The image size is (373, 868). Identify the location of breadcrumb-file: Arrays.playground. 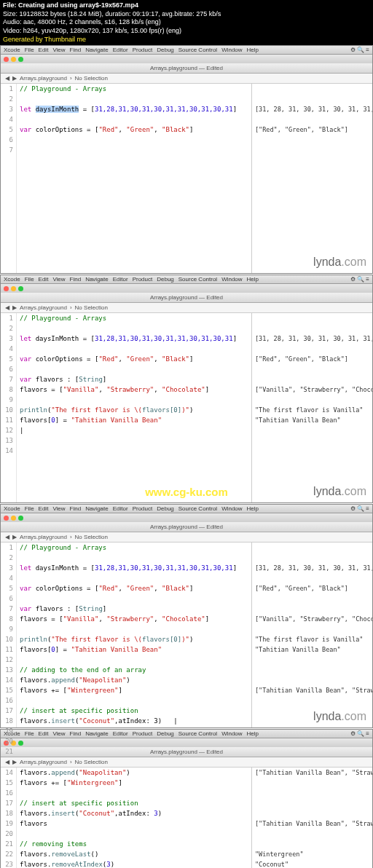
(44, 79).